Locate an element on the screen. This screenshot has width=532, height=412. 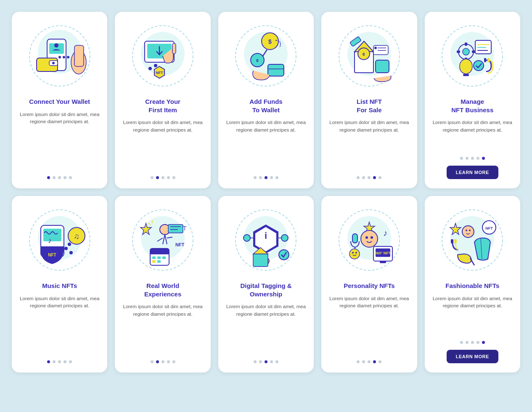
illustration-manage-nft is located at coordinates (472, 56).